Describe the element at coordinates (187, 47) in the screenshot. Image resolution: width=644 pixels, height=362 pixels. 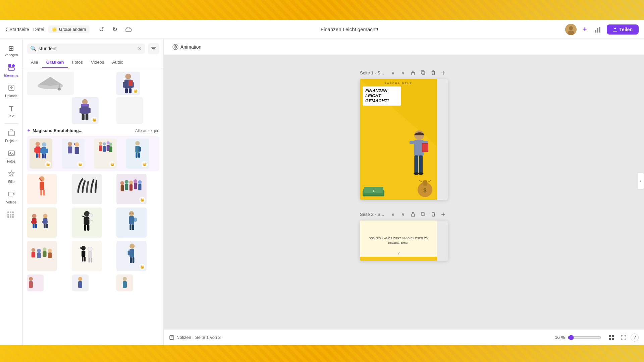
I see `animation-button: Animation` at that location.